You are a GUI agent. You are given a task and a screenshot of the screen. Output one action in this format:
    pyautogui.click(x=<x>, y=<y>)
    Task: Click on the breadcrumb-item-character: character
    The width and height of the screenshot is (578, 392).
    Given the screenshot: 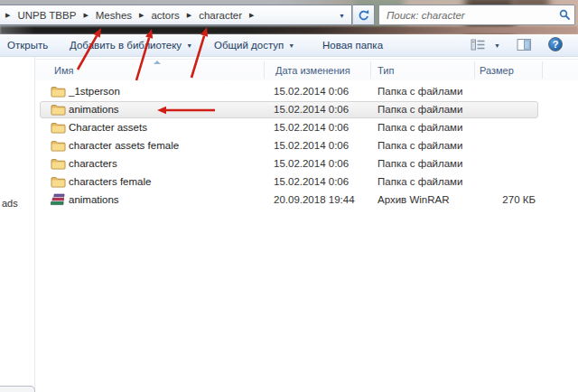 What is the action you would take?
    pyautogui.click(x=220, y=15)
    